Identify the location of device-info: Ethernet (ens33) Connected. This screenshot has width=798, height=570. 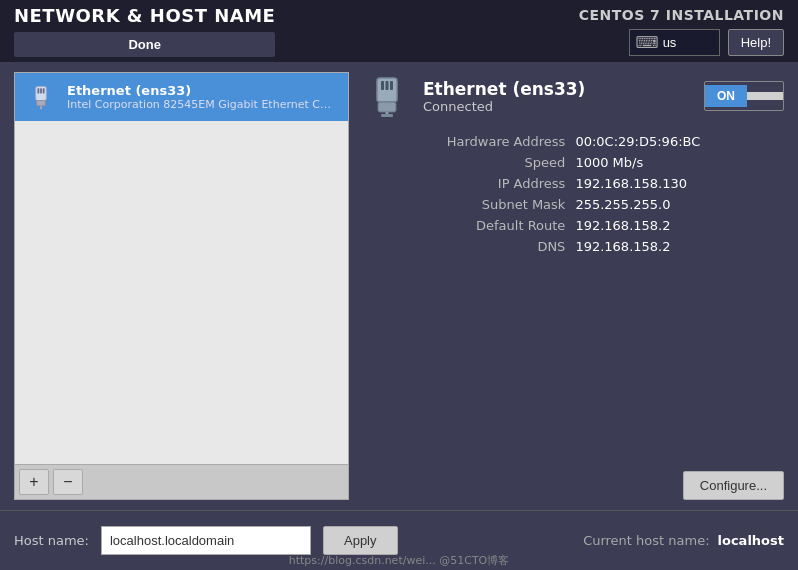
(474, 96).